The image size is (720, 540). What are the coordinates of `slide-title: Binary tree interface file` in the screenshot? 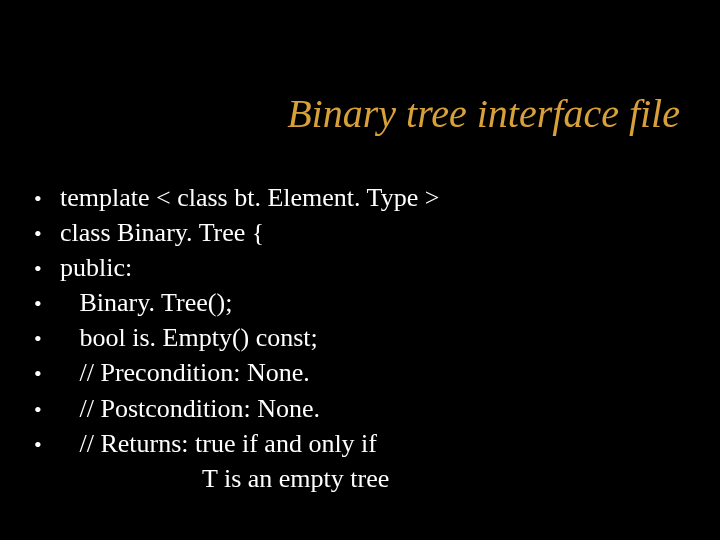 It's located at (484, 114).